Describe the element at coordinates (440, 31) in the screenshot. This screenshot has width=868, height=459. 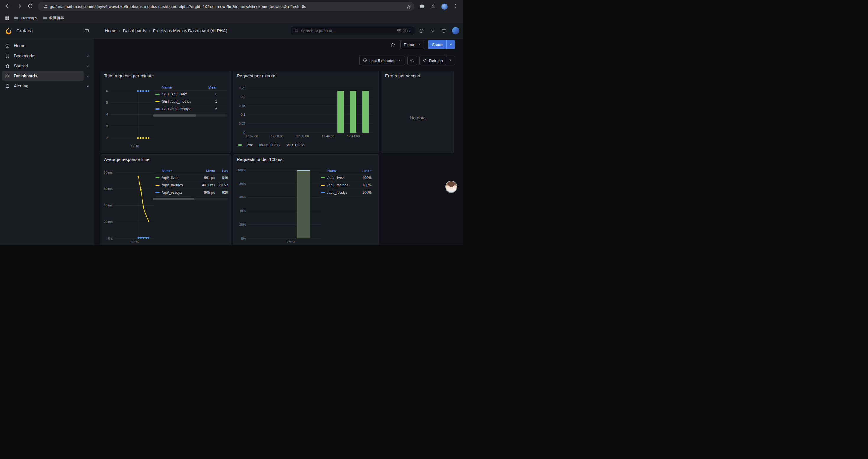
I see `topbar-icons` at that location.